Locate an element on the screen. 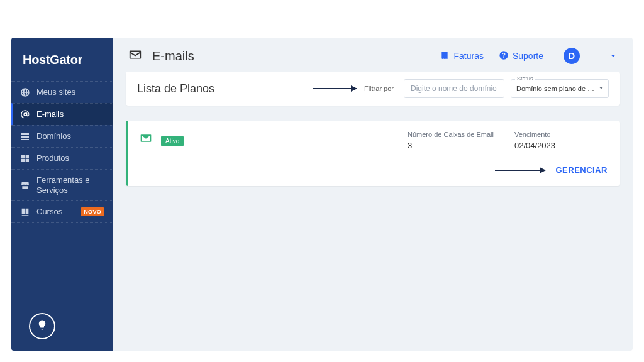 This screenshot has width=644, height=362. status-select: Status Domínio sem plano de … is located at coordinates (560, 89).